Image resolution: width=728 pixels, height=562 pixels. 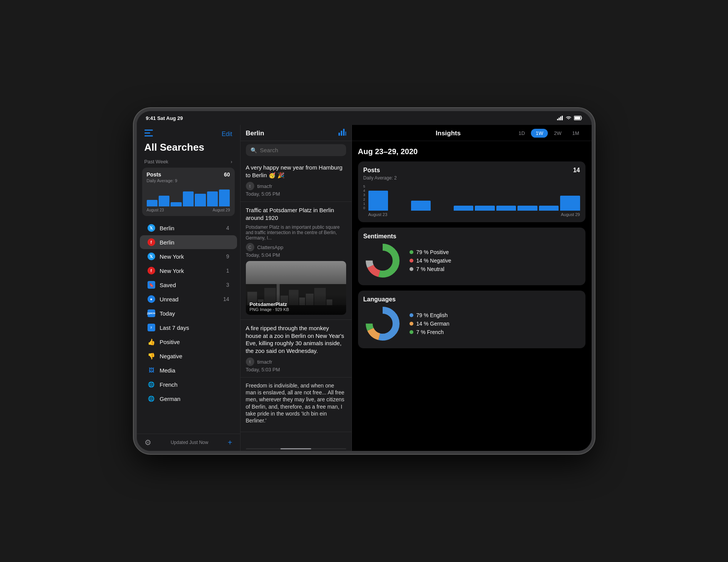 I want to click on negative-pct-label: 14 % Negative, so click(x=434, y=261).